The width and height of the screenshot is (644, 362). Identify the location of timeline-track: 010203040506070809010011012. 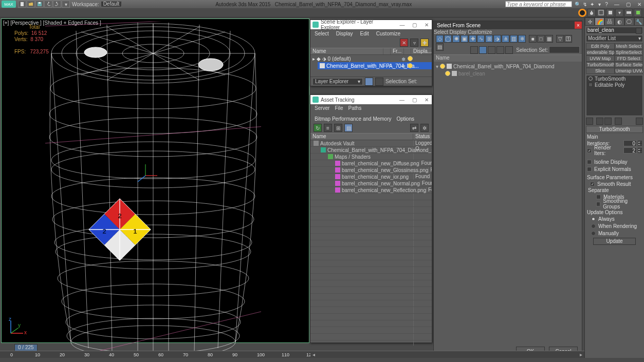
(155, 354).